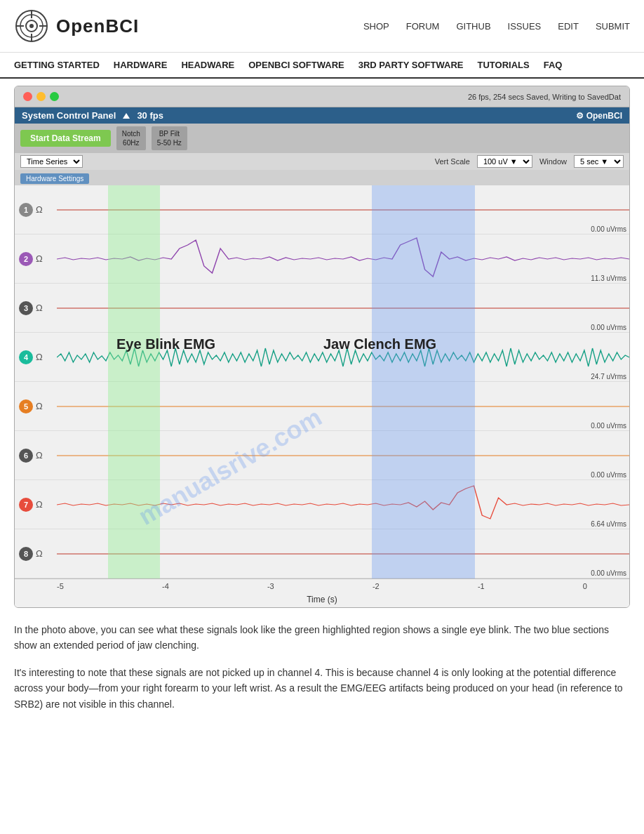 The image size is (644, 834). What do you see at coordinates (473, 27) in the screenshot?
I see `nav-github: GITHUB` at bounding box center [473, 27].